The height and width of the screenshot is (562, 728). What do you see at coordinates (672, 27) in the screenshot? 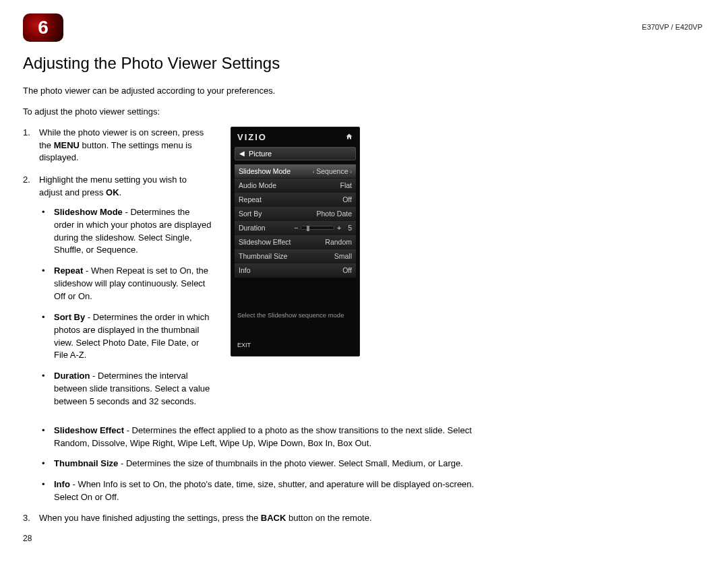
I see `model-label: E370VP / E420VP` at bounding box center [672, 27].